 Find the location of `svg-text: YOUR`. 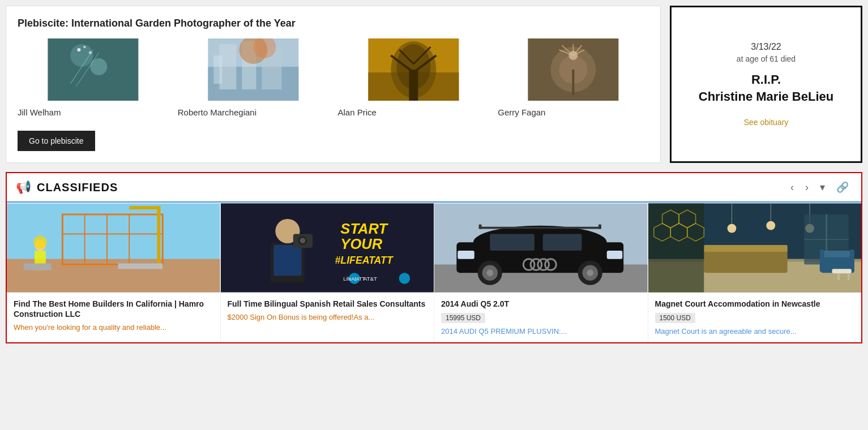

svg-text: YOUR is located at coordinates (361, 244).